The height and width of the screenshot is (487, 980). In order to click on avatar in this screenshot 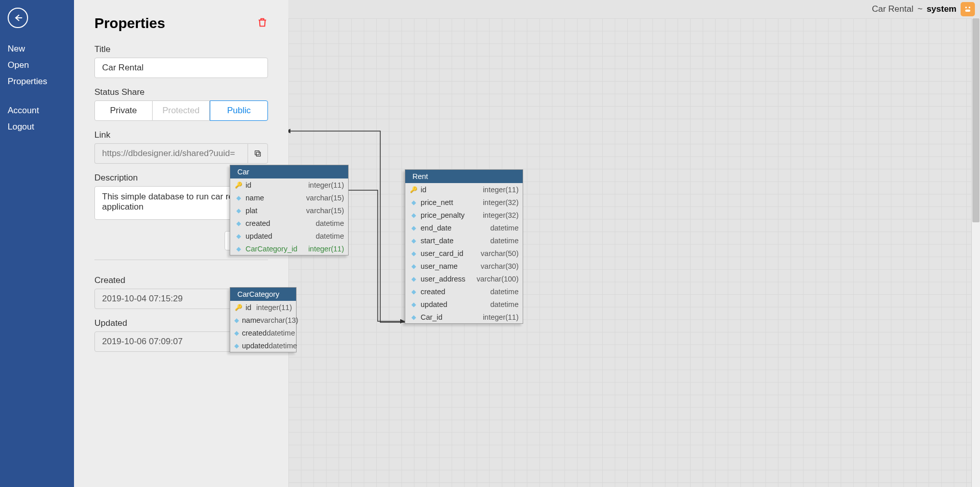, I will do `click(968, 9)`.